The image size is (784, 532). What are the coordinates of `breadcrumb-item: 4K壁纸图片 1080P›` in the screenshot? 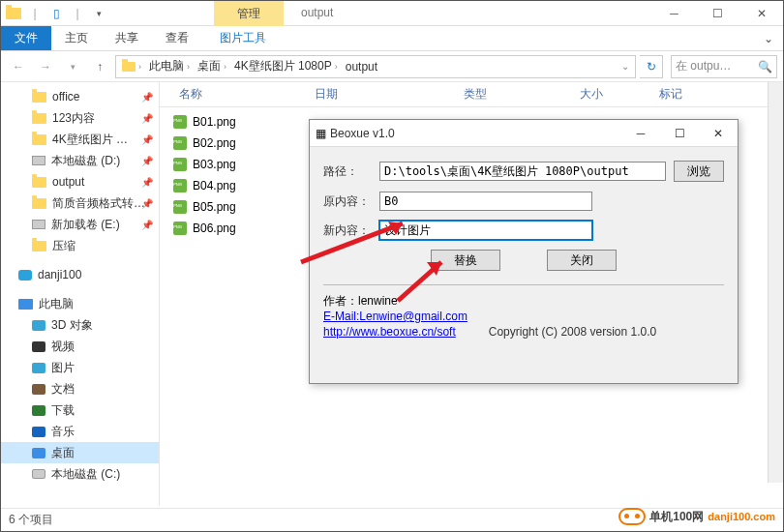 It's located at (286, 66).